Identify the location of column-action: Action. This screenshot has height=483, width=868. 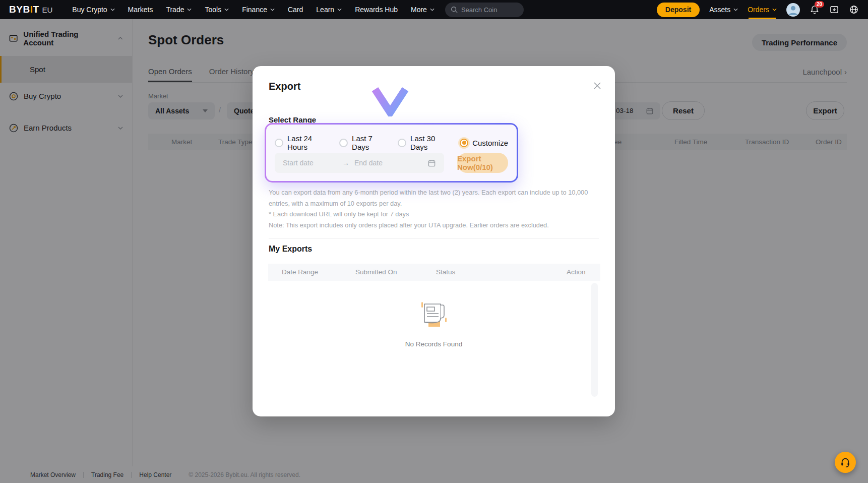
(576, 272).